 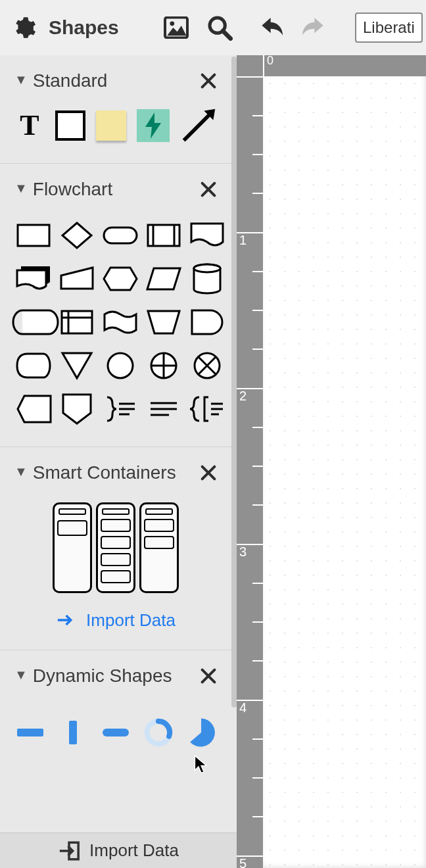 I want to click on import-data-link-label: Import Data, so click(x=131, y=621).